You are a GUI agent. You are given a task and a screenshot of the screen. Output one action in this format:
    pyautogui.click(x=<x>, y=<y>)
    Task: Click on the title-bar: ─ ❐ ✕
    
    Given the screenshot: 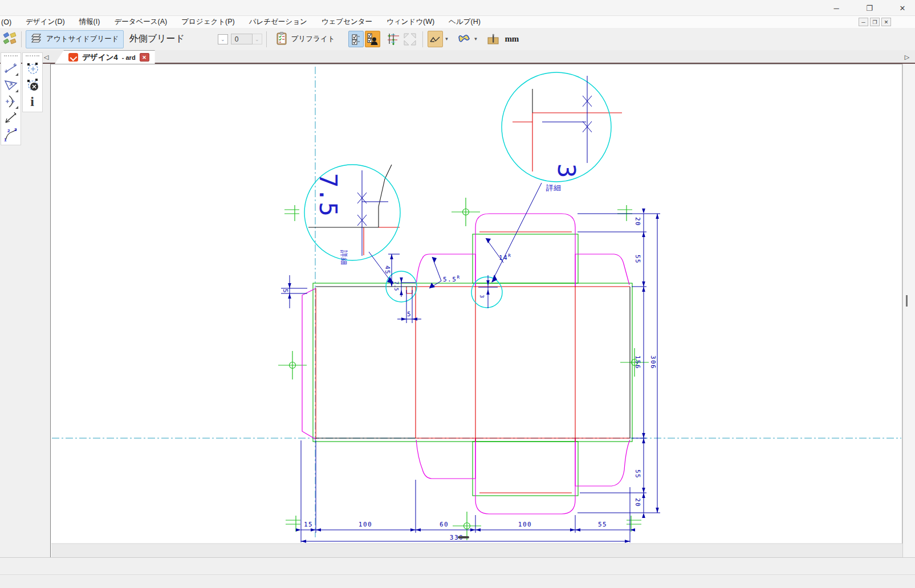 What is the action you would take?
    pyautogui.click(x=457, y=8)
    